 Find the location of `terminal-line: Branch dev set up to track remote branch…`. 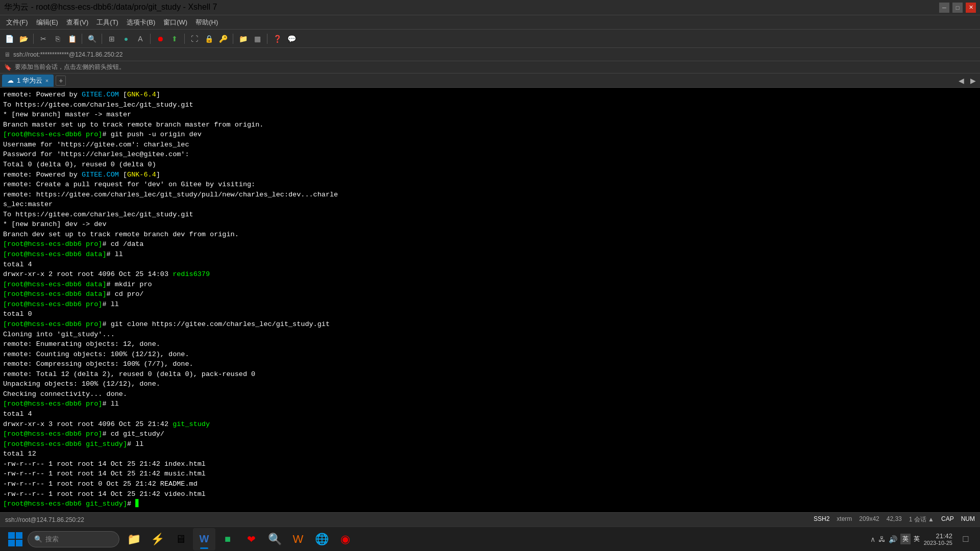

terminal-line: Branch dev set up to track remote branch… is located at coordinates (490, 235).